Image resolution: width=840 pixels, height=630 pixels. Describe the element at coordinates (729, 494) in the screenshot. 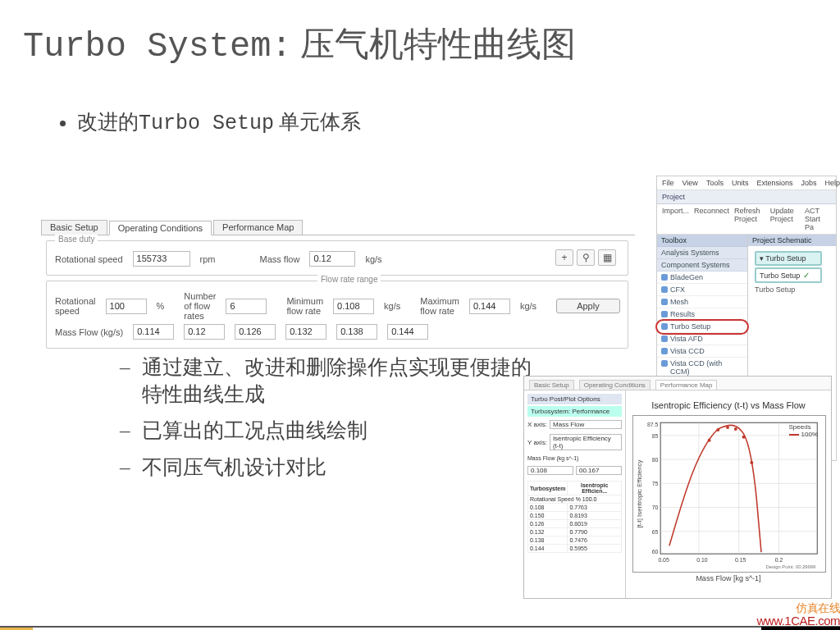

I see `efficiency-plot: 60 65 70 75 80 85 87.5 0.05 0.10 0.15 0.…` at that location.